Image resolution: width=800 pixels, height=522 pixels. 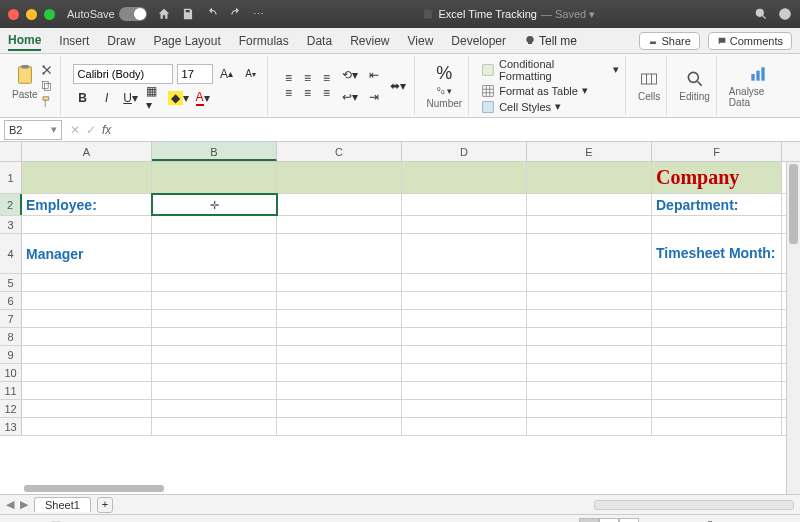 What do you see at coordinates (214, 152) in the screenshot?
I see `col-header-B: B` at bounding box center [214, 152].